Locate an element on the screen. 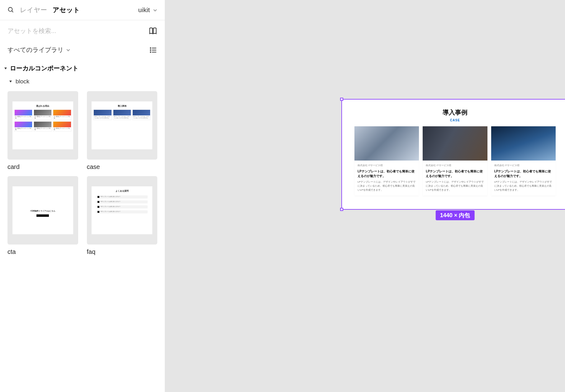  tab-assets: アセット is located at coordinates (66, 10).